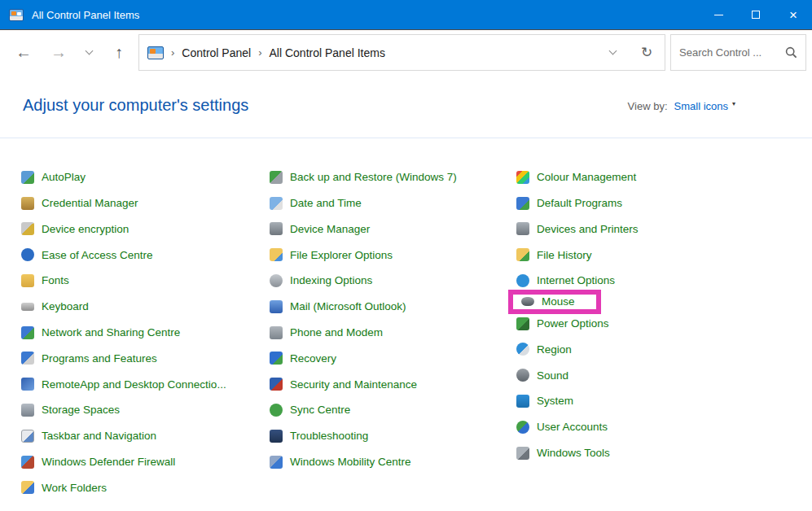  I want to click on file-explorer-options-icon, so click(276, 255).